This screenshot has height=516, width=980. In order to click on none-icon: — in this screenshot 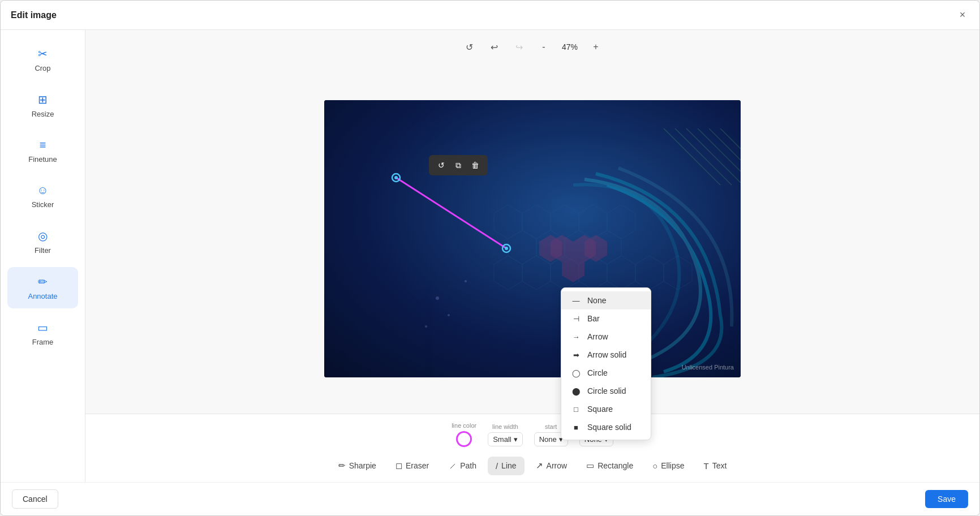, I will do `click(576, 301)`.